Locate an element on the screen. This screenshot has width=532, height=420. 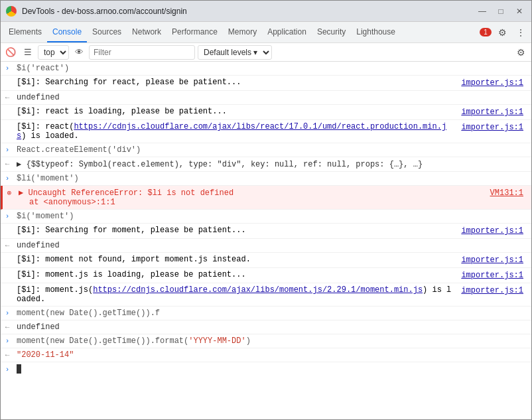
console-text-prefix: [$i]: moment.js( is located at coordinates (54, 290).